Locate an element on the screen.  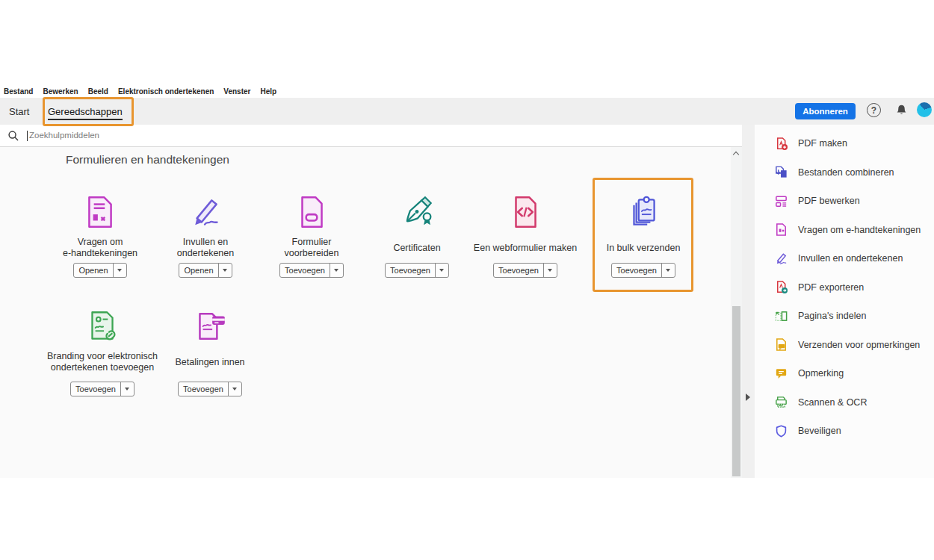
card-vragen-om-e-handtekeningen: Vragen om e-handtekeningen Openen is located at coordinates (100, 235).